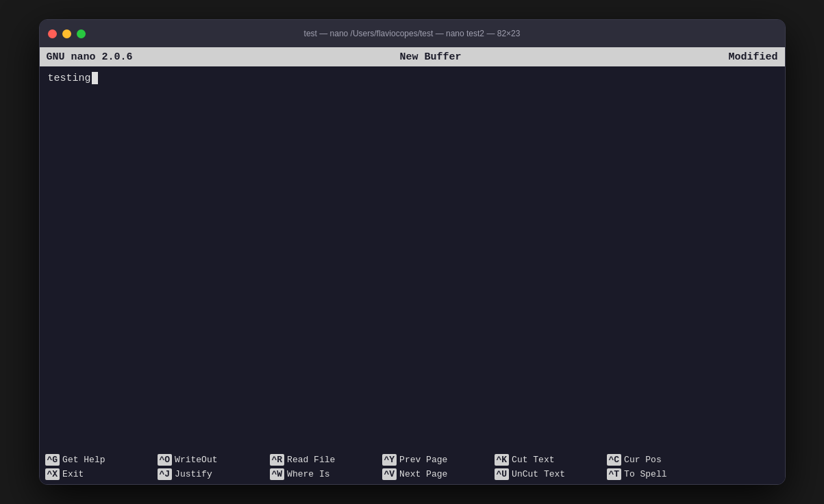  I want to click on shortcut-label-to-spell: To Spell, so click(645, 474).